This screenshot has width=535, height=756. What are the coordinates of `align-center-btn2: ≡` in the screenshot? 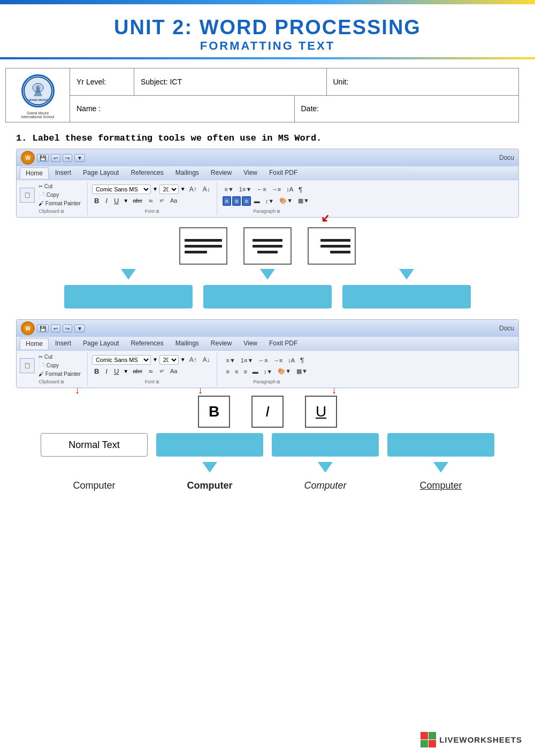 It's located at (236, 372).